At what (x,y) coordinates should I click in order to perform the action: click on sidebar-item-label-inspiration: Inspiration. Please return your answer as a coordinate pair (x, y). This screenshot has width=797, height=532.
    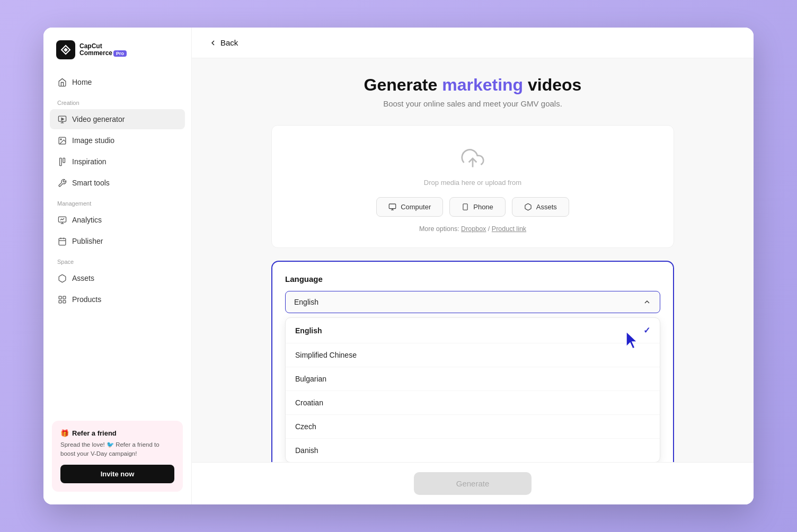
    Looking at the image, I should click on (89, 162).